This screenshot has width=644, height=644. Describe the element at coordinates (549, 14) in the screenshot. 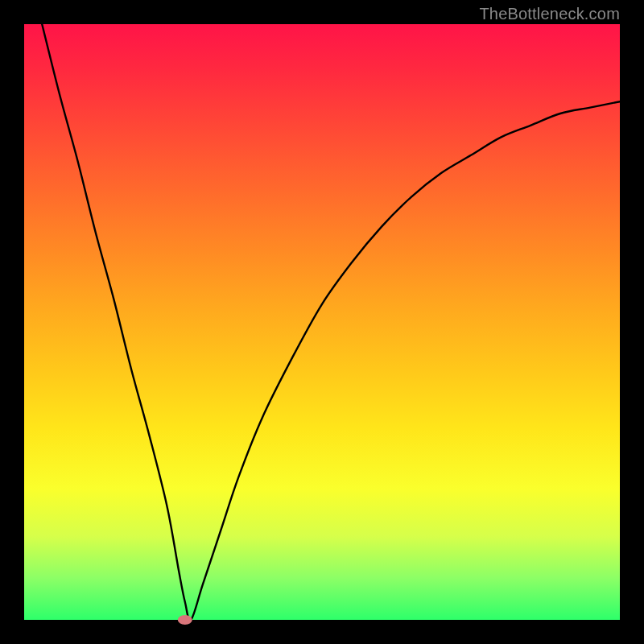

I see `watermark-text: TheBottleneck.com` at that location.